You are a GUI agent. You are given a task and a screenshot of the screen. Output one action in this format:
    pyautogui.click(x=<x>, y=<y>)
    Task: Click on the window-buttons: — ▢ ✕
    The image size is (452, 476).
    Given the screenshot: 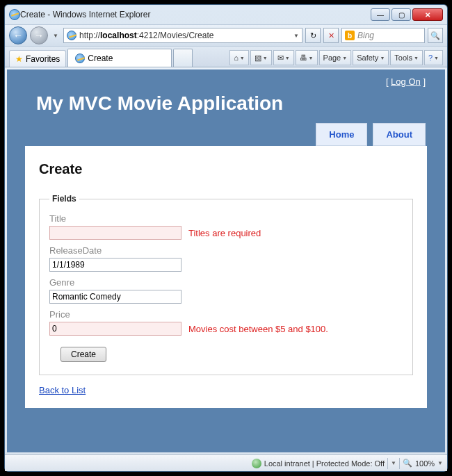 What is the action you would take?
    pyautogui.click(x=407, y=15)
    